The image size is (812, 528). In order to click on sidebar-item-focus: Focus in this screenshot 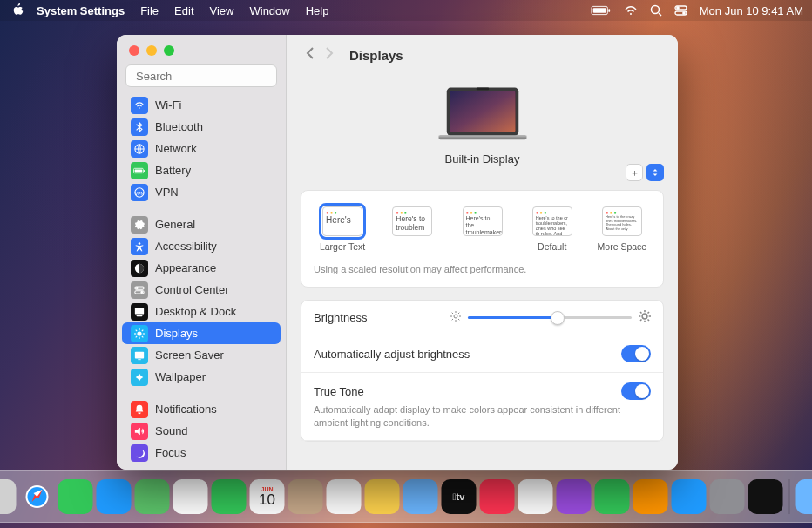, I will do `click(201, 453)`.